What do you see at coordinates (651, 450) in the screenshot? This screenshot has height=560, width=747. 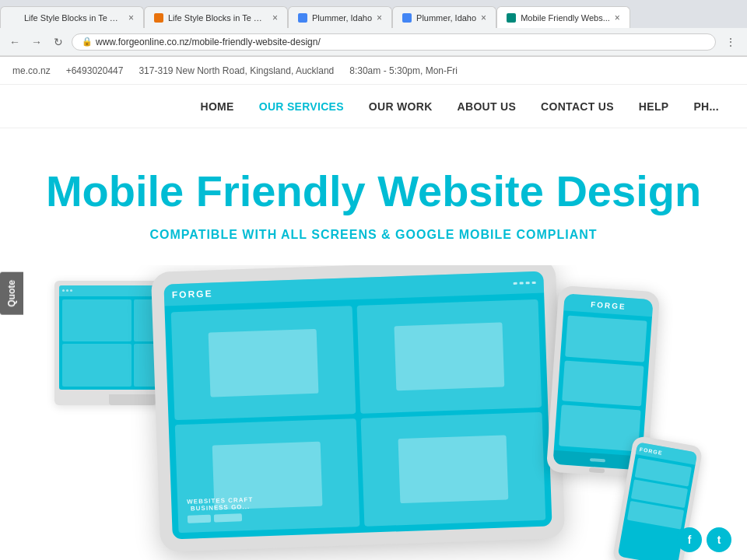 I see `mini-phone-logo: FORGE` at bounding box center [651, 450].